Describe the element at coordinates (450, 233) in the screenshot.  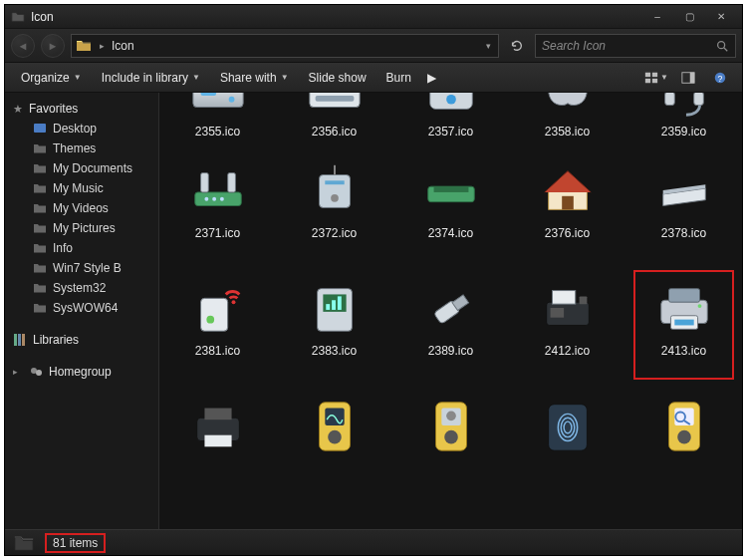
I see `file-name: 2374.ico` at that location.